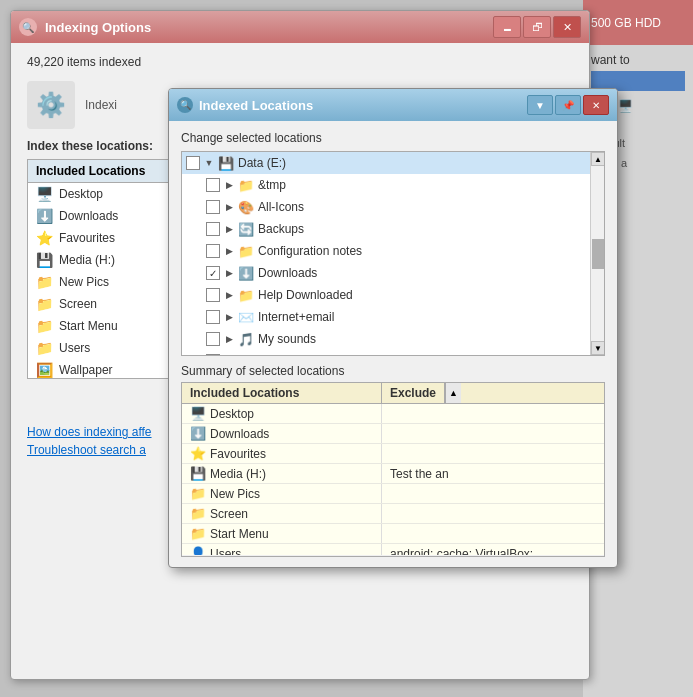  What do you see at coordinates (537, 27) in the screenshot?
I see `indexing-restore-btn: 🗗` at bounding box center [537, 27].